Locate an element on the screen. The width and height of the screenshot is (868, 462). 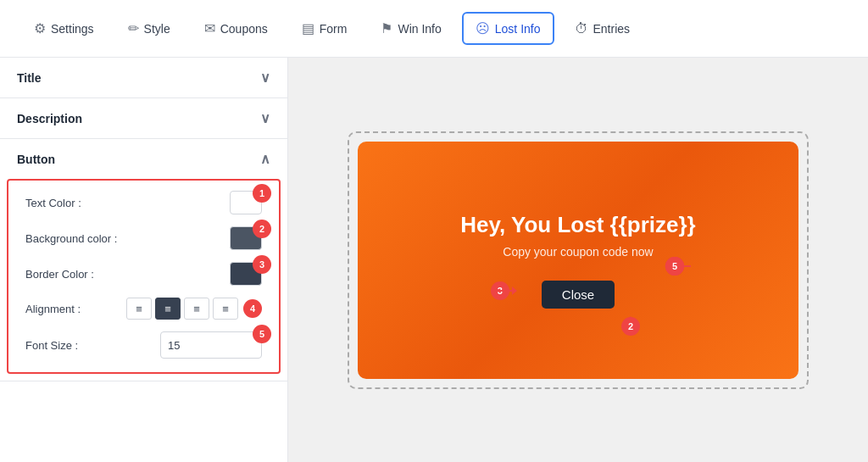
accordion-button-header: Button ∧ is located at coordinates (144, 159).